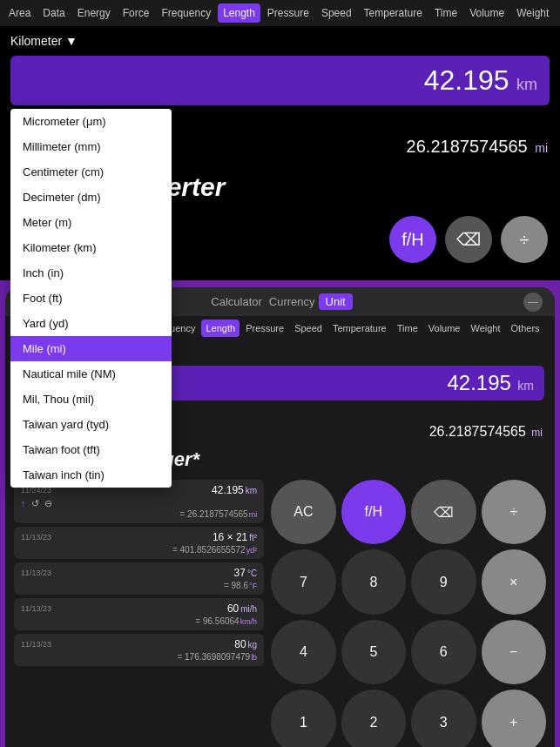 The width and height of the screenshot is (560, 747). I want to click on history-secondary-val: = 401.8526655572yd², so click(139, 550).